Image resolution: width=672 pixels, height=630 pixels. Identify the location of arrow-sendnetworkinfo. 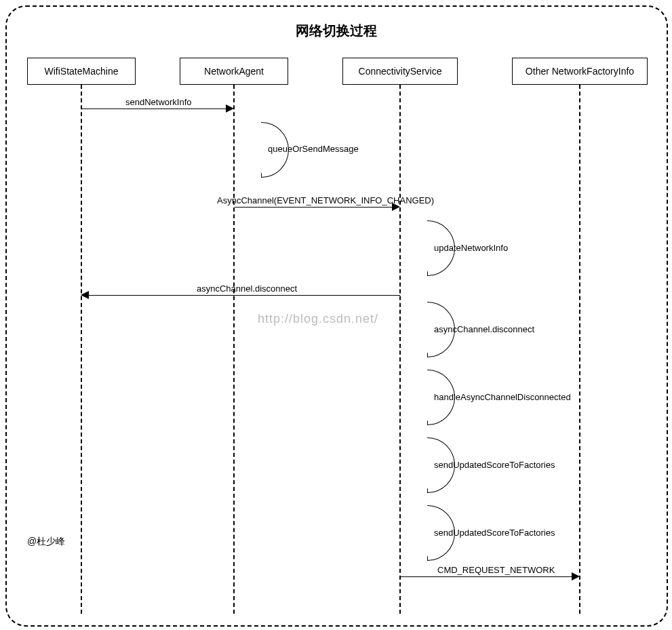
(153, 109).